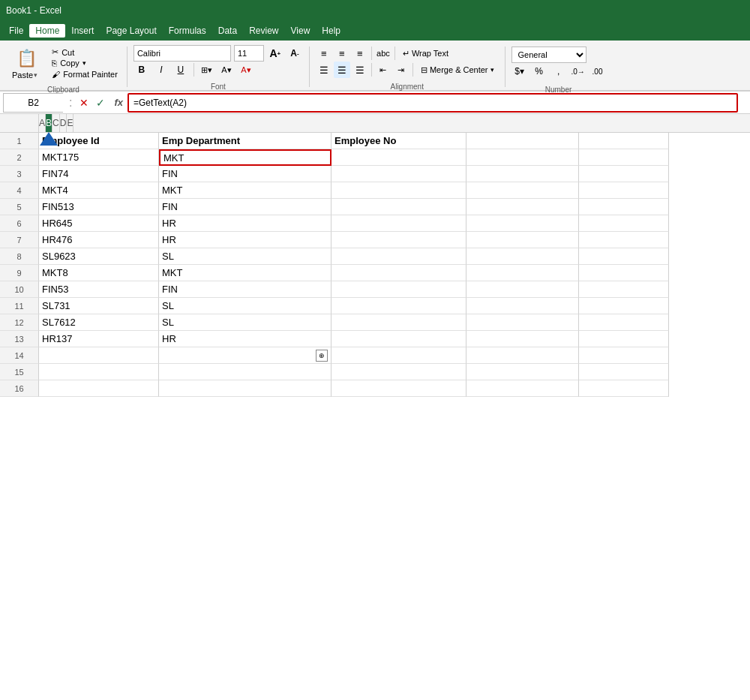 The image size is (750, 700). What do you see at coordinates (82, 31) in the screenshot?
I see `menu-insert: Insert` at bounding box center [82, 31].